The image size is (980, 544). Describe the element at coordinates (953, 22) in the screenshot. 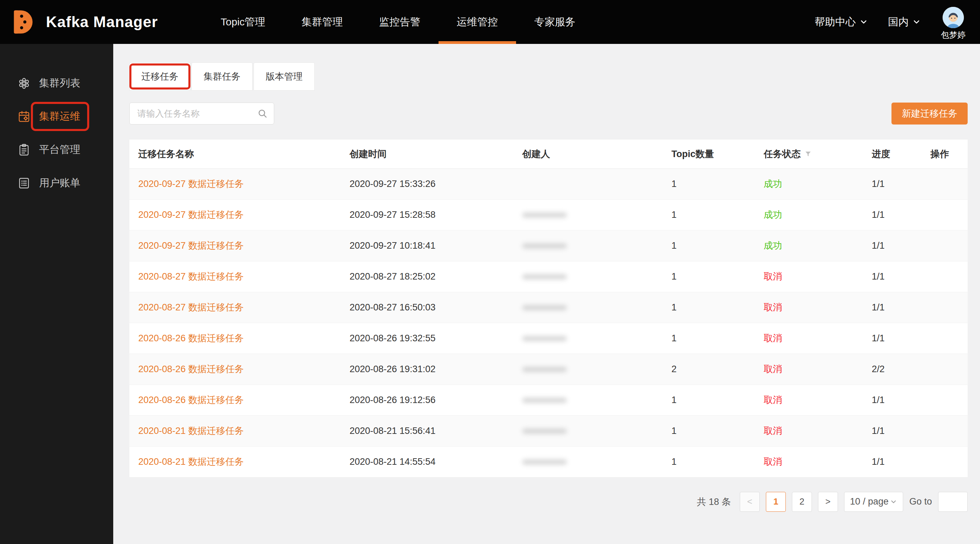

I see `user-menu: 包梦婷` at that location.